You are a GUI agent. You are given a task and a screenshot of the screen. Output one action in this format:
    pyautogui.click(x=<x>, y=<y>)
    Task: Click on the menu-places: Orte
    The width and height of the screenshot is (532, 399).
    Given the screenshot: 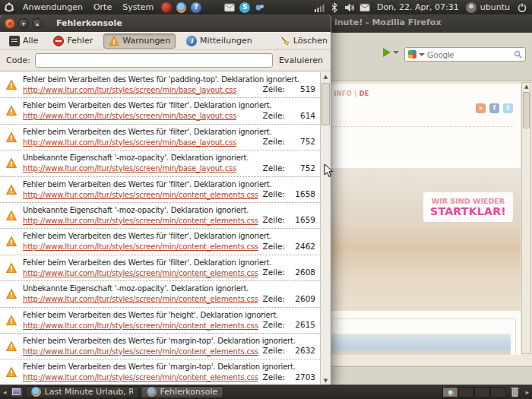 What is the action you would take?
    pyautogui.click(x=103, y=8)
    